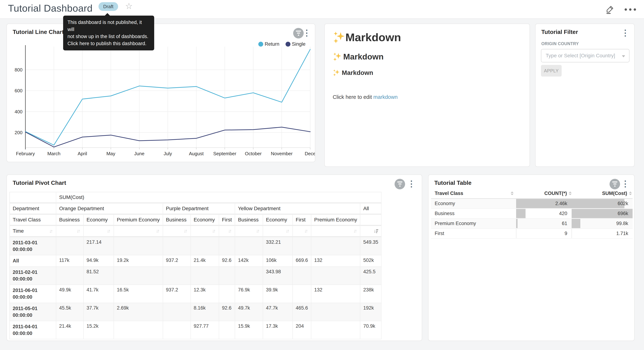  Describe the element at coordinates (249, 312) in the screenshot. I see `pivot-cell: 49.7k` at that location.